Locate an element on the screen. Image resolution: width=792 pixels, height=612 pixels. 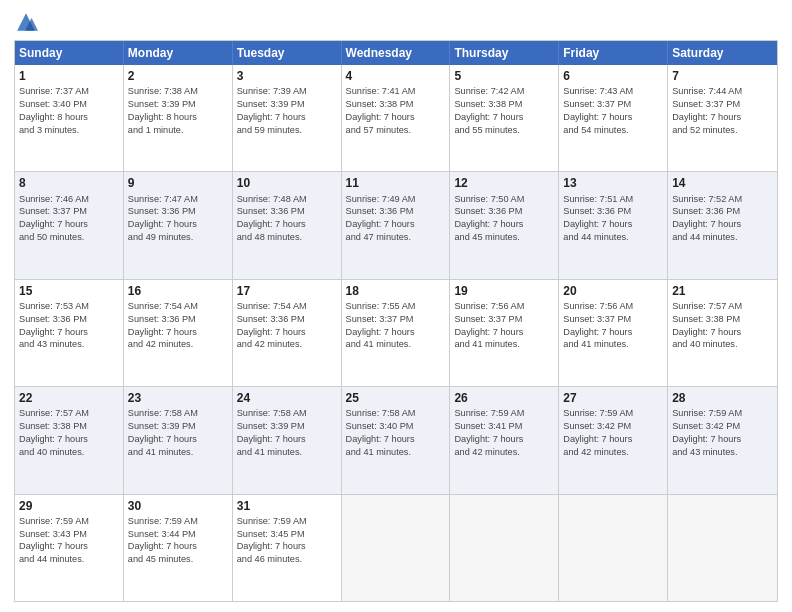
day-cell-15: 15Sunrise: 7:53 AM Sunset: 3:36 PM Dayli… is located at coordinates (70, 333).